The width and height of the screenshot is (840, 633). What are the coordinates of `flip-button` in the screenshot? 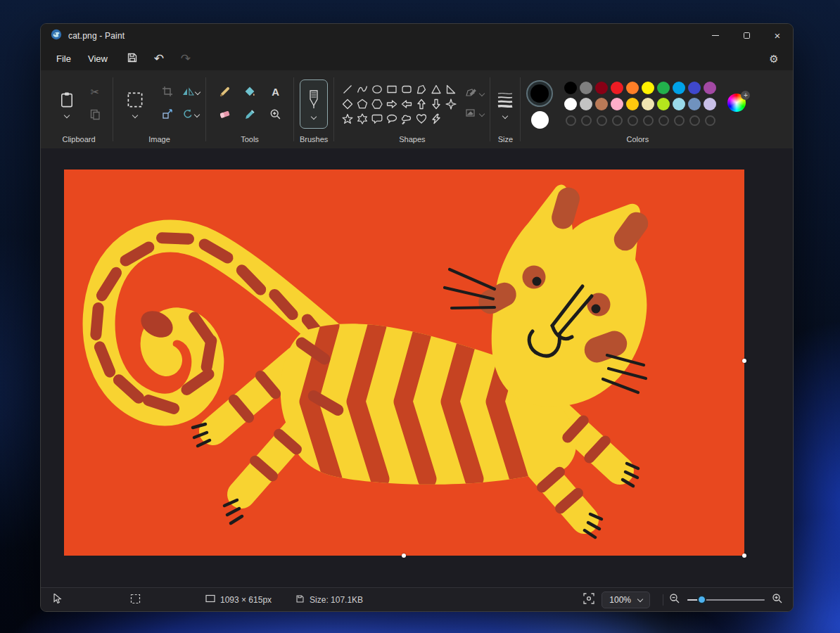 It's located at (191, 93).